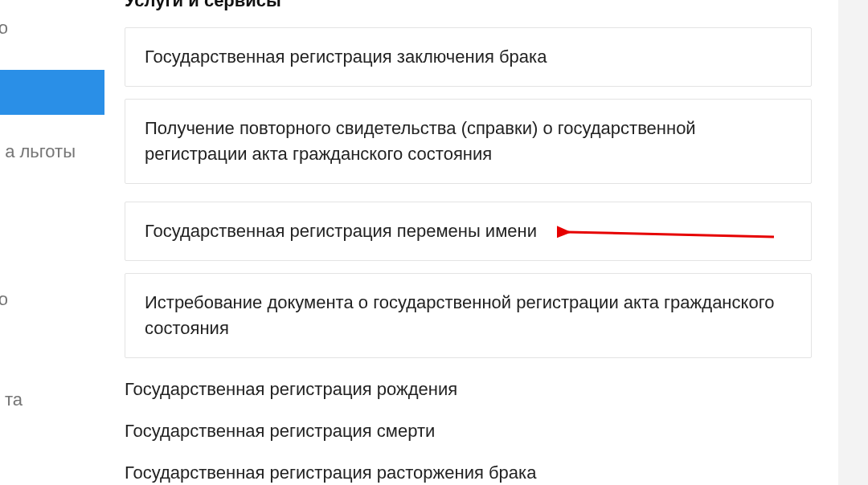 The width and height of the screenshot is (868, 485). Describe the element at coordinates (468, 316) in the screenshot. I see `service-card-request-document: Истребование документа о государственной…` at that location.